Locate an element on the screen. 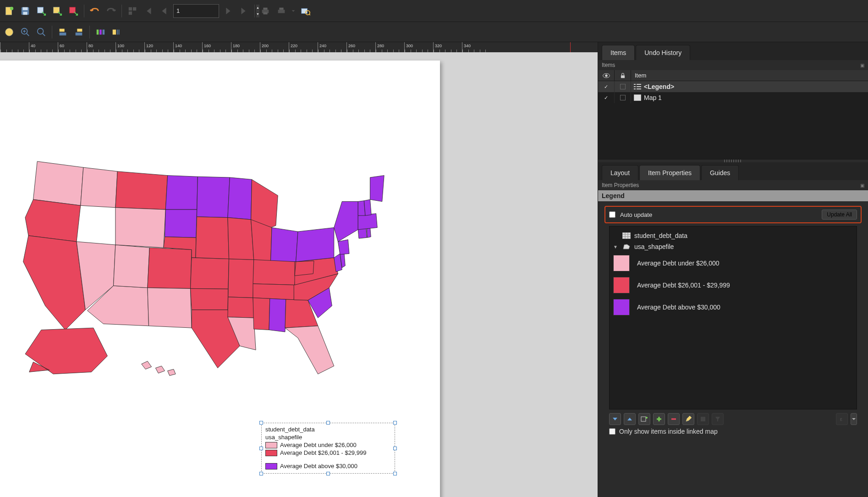 Image resolution: width=868 pixels, height=497 pixels. zoom-in-button is located at coordinates (25, 32).